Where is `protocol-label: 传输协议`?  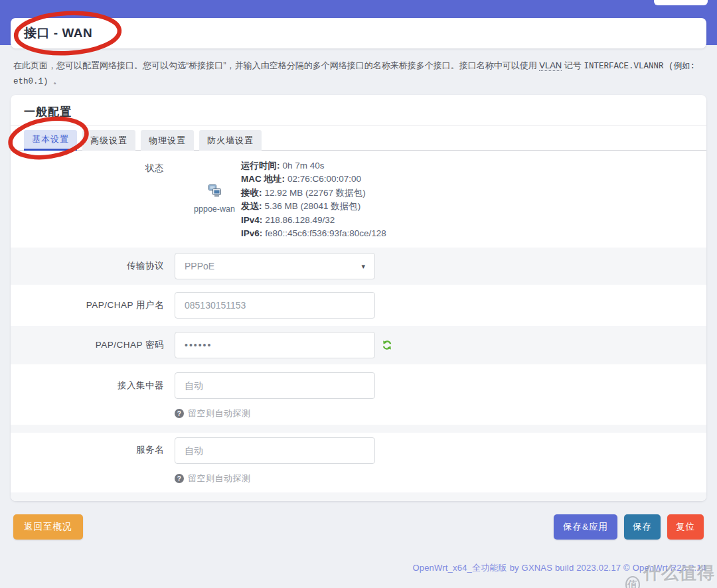
protocol-label: 传输协议 is located at coordinates (93, 266).